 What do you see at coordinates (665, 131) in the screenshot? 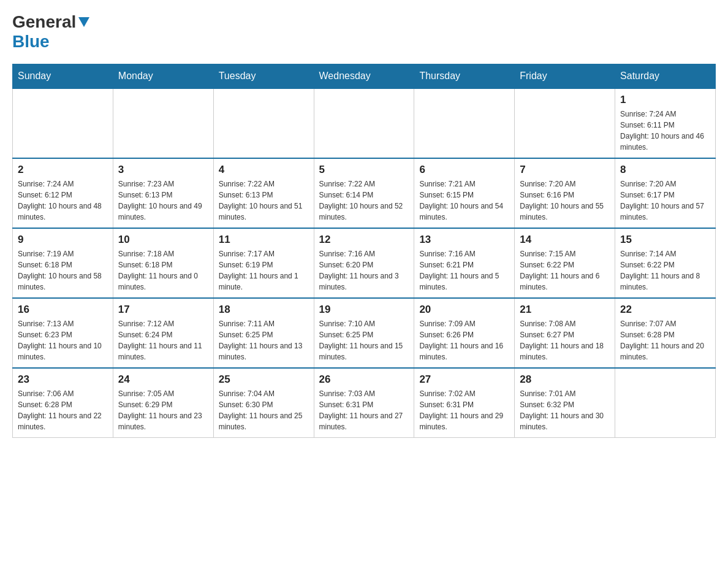
I see `day-info: Sunrise: 7:24 AMSunset: 6:11 PMDaylight:…` at bounding box center [665, 131].